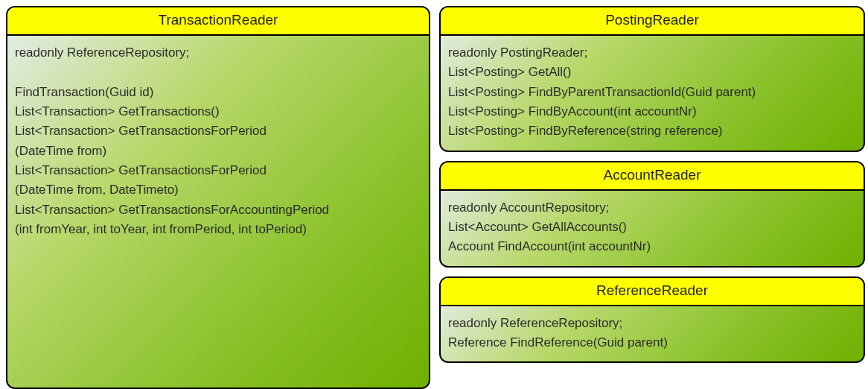  I want to click on class-title-account-reader: AccountReader, so click(652, 177).